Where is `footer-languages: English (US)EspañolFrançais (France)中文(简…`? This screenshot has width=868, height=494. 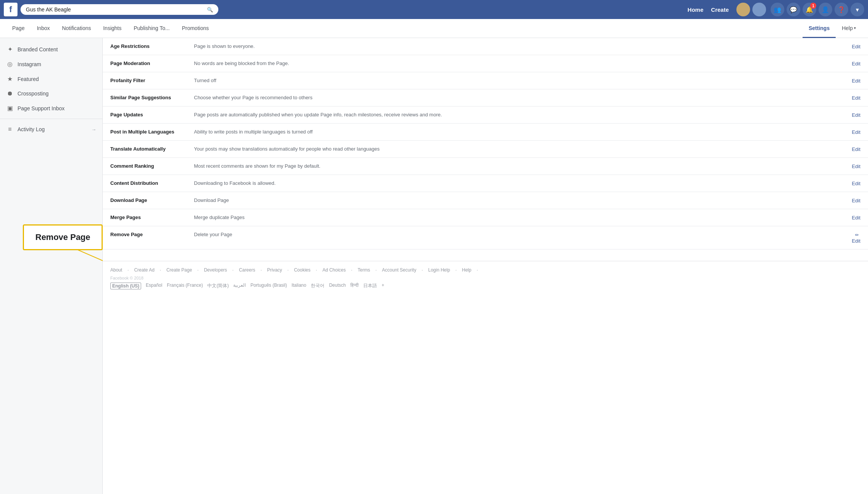 footer-languages: English (US)EspañolFrançais (France)中文(简… is located at coordinates (485, 286).